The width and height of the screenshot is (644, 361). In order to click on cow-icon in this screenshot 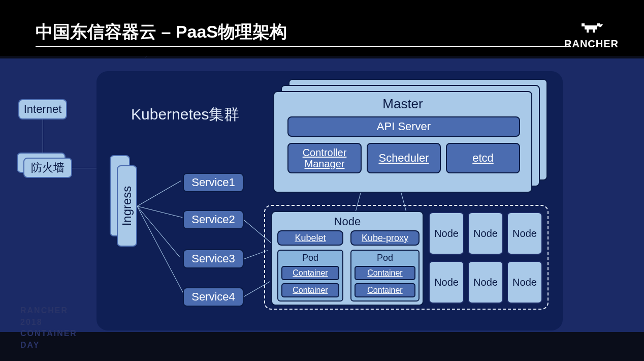, I will do `click(591, 29)`.